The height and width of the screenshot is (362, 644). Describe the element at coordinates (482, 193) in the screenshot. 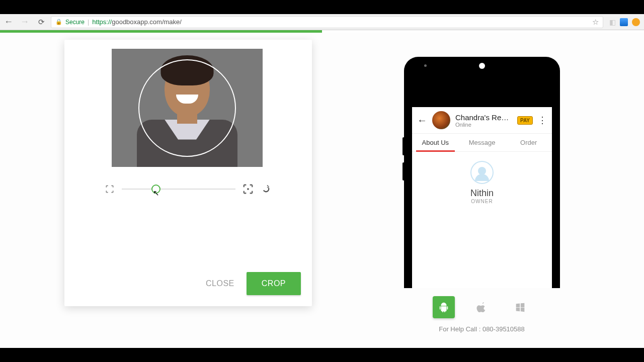

I see `owner-name: Nithin` at that location.